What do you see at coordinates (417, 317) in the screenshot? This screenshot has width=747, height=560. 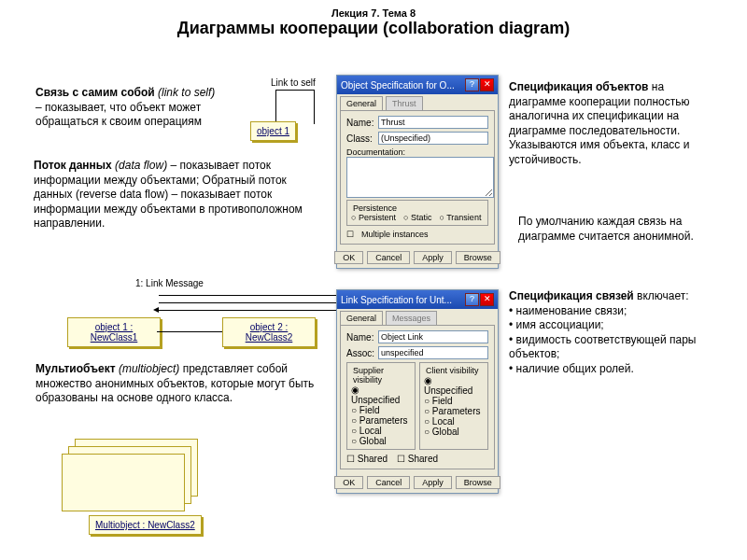 I see `dialog-tabs: General Messages` at bounding box center [417, 317].